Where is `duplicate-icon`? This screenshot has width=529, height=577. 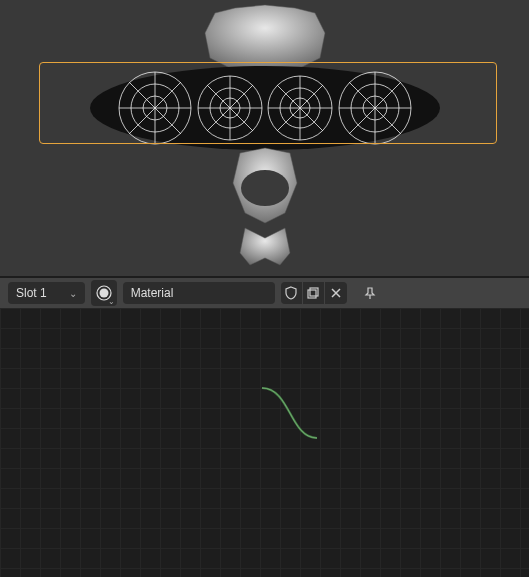
duplicate-icon is located at coordinates (313, 293).